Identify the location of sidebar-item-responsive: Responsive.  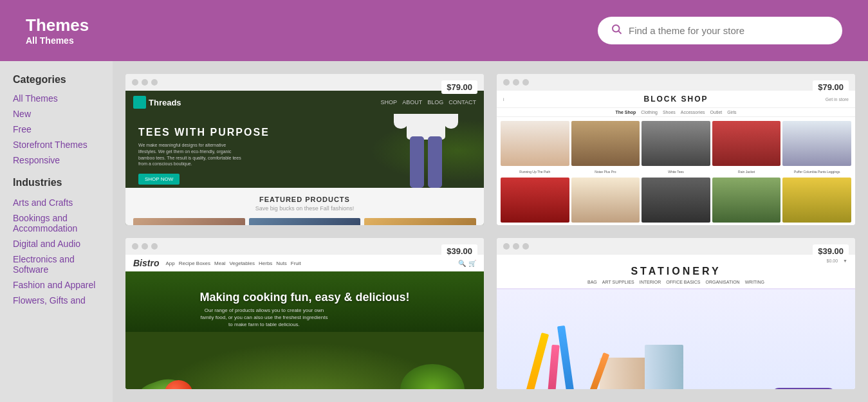
(57, 160).